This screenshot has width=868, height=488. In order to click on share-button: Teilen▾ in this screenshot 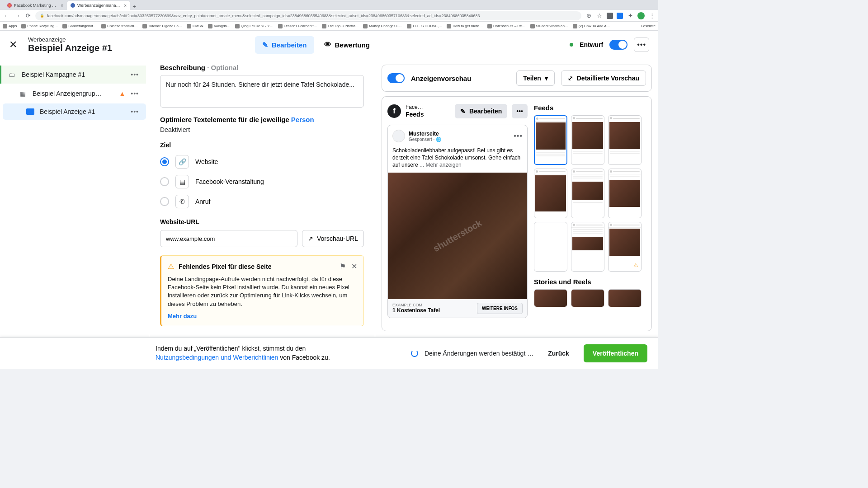, I will do `click(535, 78)`.